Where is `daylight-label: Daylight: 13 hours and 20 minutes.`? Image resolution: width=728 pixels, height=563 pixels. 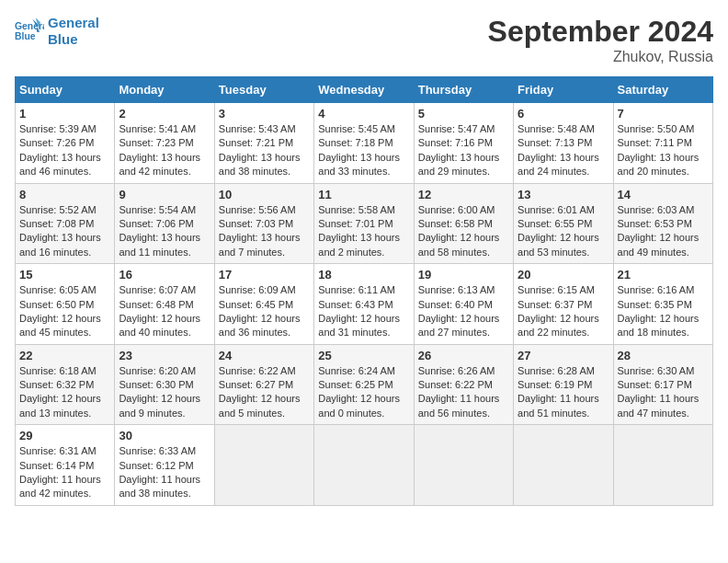
daylight-label: Daylight: 13 hours and 20 minutes. is located at coordinates (658, 164).